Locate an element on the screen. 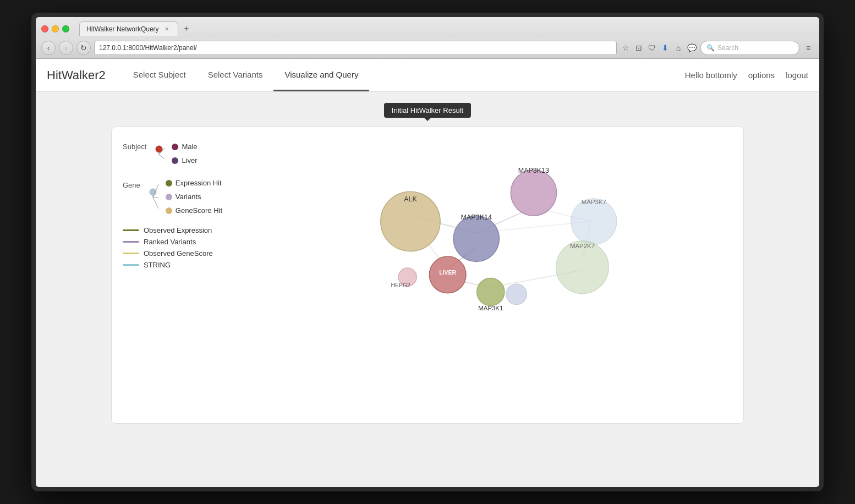 The image size is (855, 504). menu-icon: ≡ is located at coordinates (808, 48).